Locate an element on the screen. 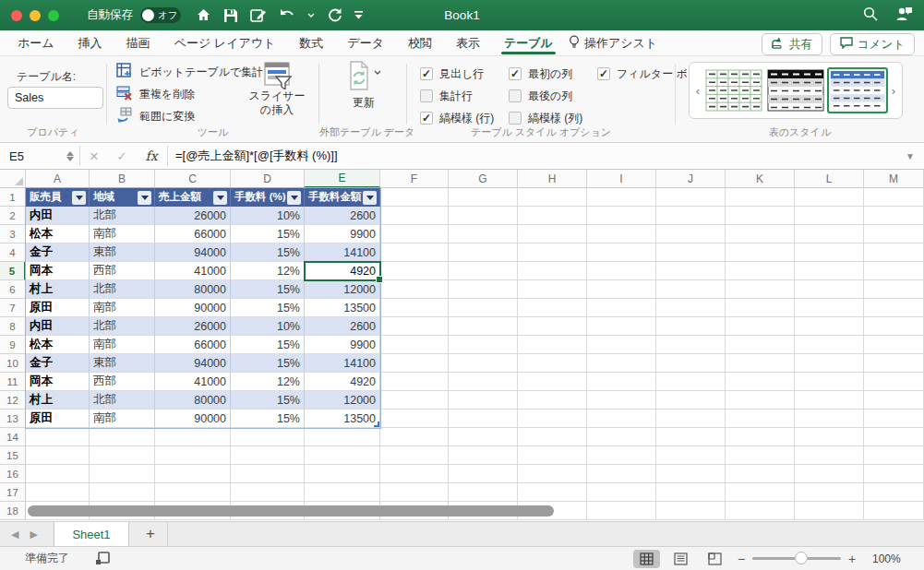  cell-A16 is located at coordinates (57, 474).